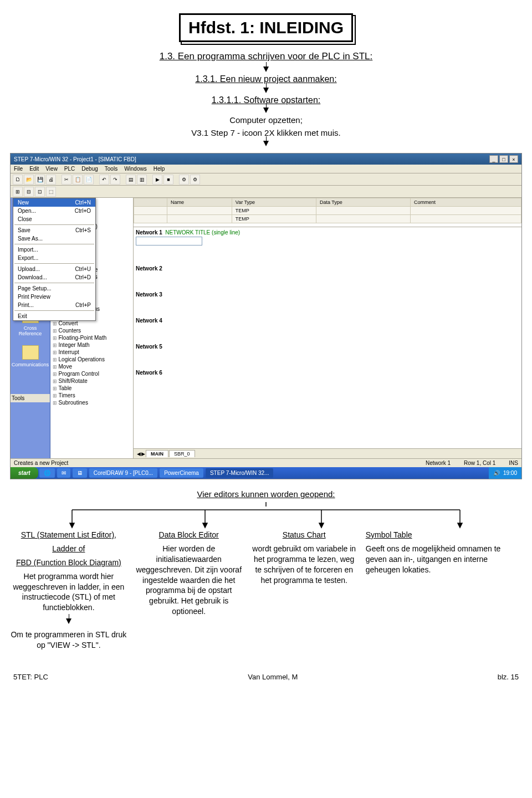 This screenshot has height=798, width=532. What do you see at coordinates (123, 473) in the screenshot?
I see `taskbar-item: CorelDRAW 9 - [PLC0...` at bounding box center [123, 473].